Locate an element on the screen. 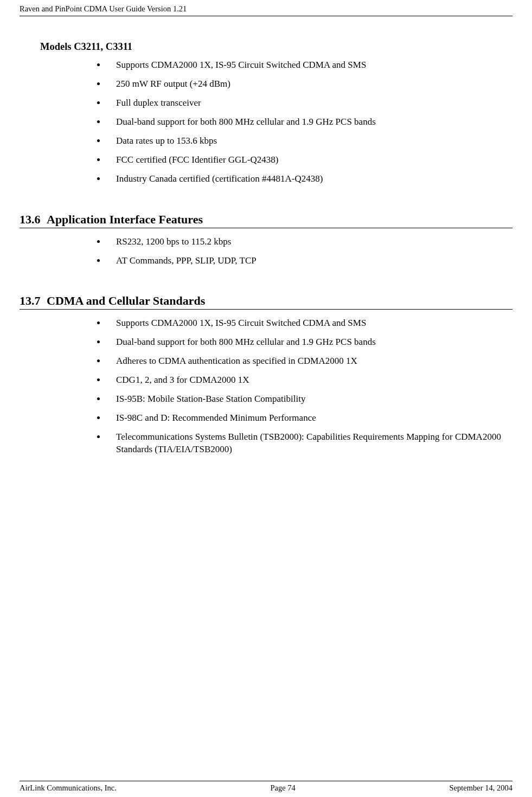 This screenshot has width=532, height=797. footer-page: Page 74 is located at coordinates (283, 788).